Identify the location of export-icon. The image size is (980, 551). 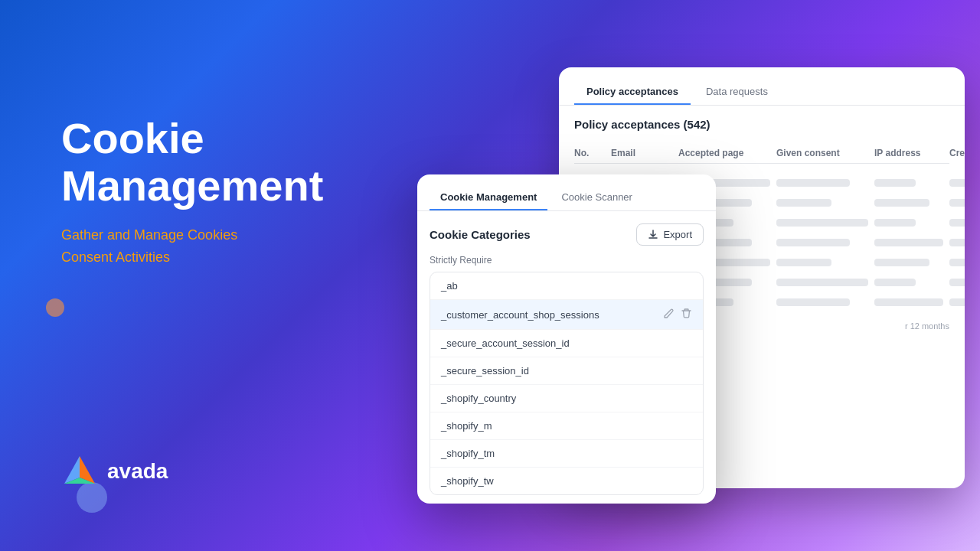
(653, 235).